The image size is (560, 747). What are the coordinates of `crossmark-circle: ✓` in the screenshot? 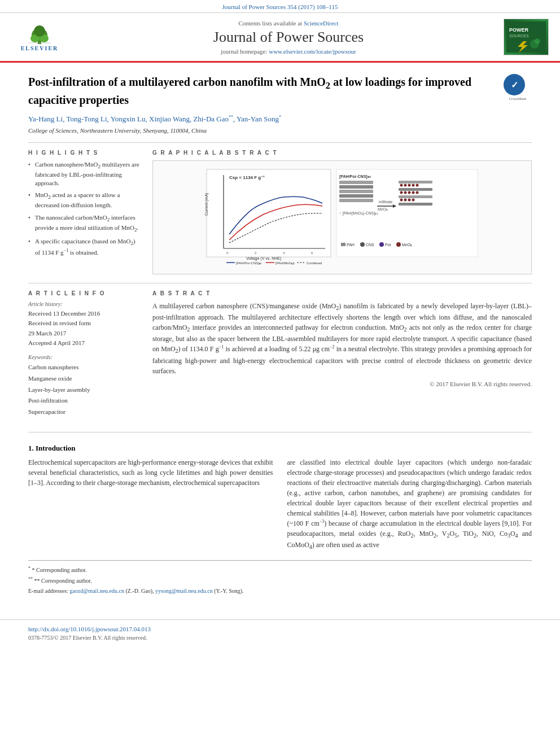 It's located at (514, 85).